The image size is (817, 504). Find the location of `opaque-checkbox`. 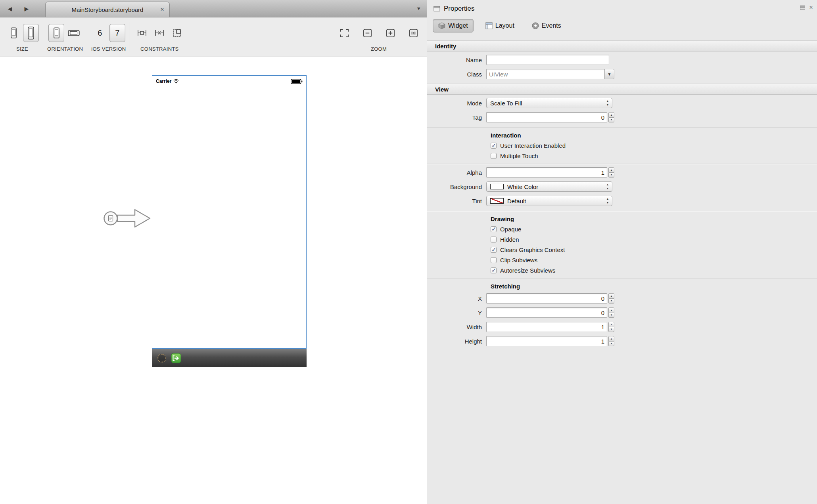

opaque-checkbox is located at coordinates (493, 229).